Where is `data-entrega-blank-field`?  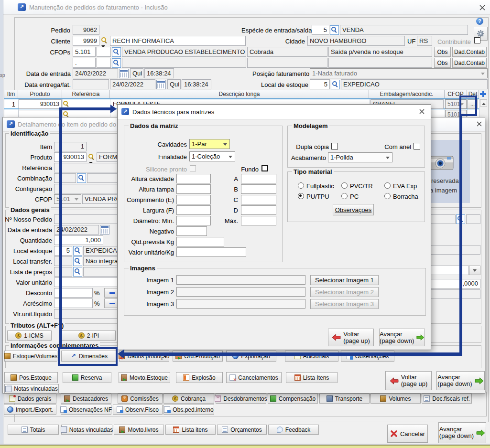 data-entrega-blank-field is located at coordinates (91, 84).